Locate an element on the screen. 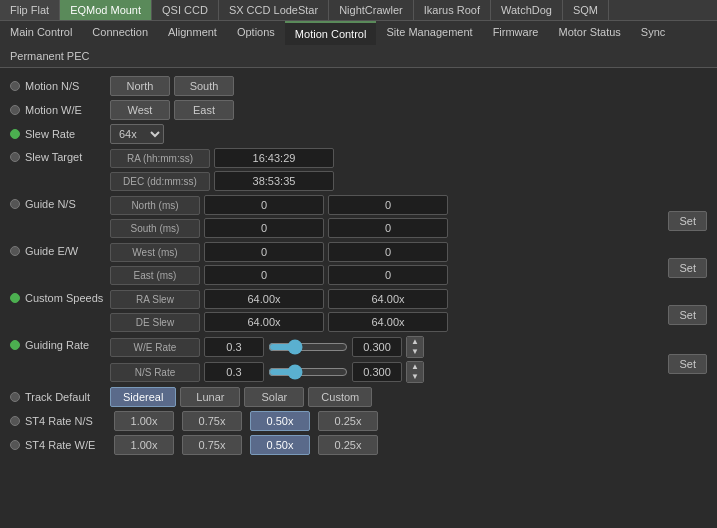 The height and width of the screenshot is (528, 717). we-rate-input is located at coordinates (234, 347).